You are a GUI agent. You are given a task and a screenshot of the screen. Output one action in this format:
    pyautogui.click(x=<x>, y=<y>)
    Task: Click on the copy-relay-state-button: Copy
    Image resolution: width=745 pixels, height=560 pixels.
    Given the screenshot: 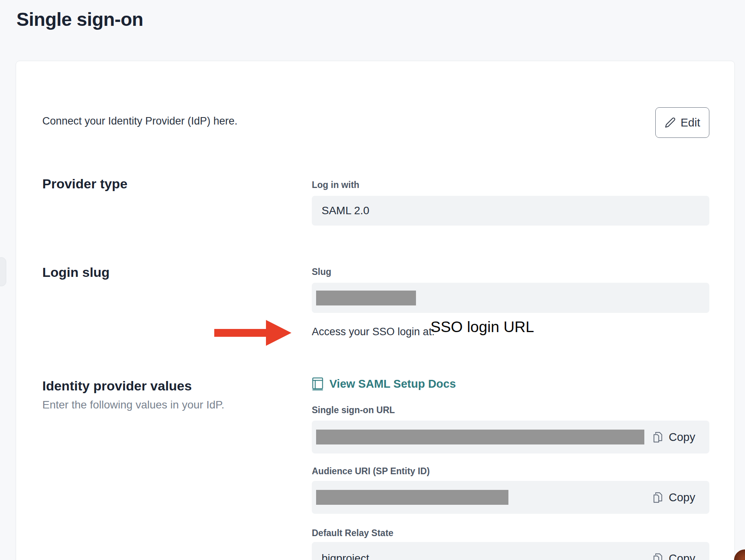 What is the action you would take?
    pyautogui.click(x=674, y=556)
    